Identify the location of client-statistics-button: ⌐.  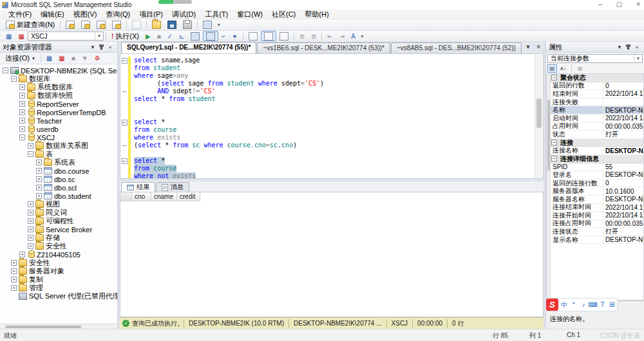
(223, 36).